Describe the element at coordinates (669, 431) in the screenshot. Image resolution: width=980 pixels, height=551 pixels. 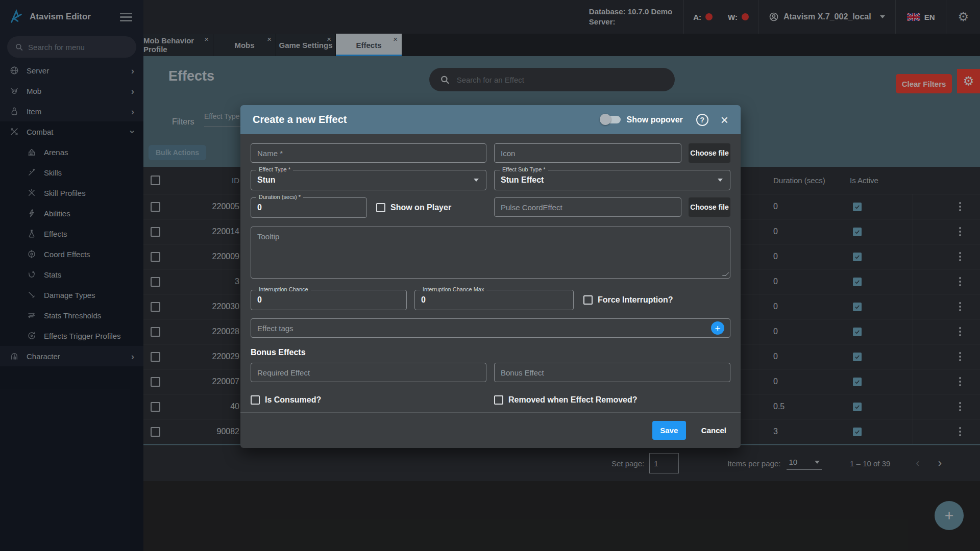
I see `save-button: Save` at that location.